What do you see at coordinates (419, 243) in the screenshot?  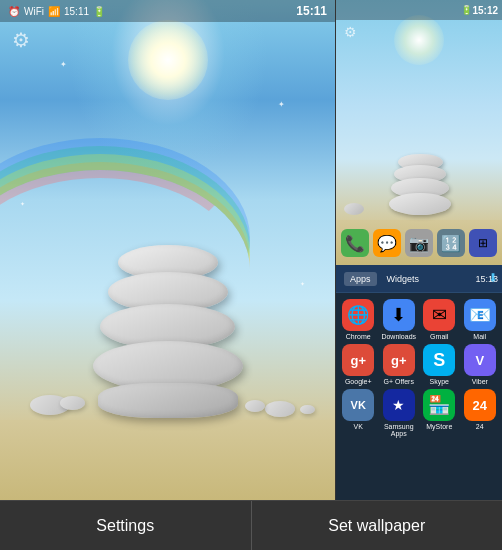 I see `bottom-app-icons-row: 📞 💬 📷 🔢 ⊞` at bounding box center [419, 243].